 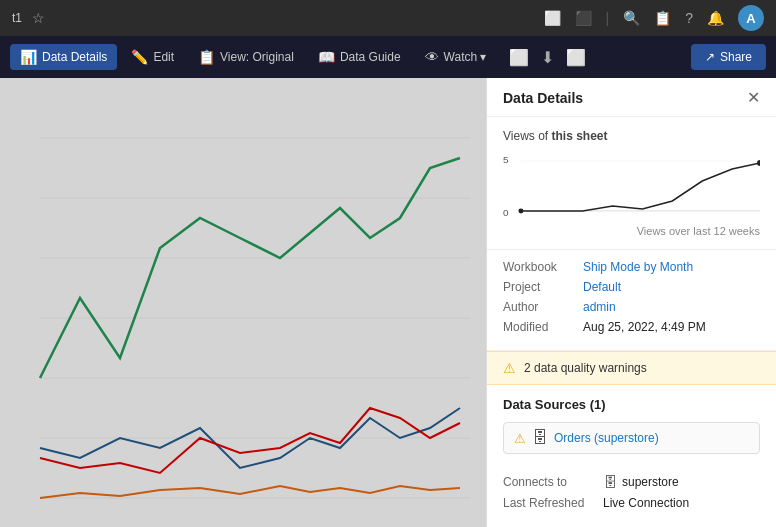 What do you see at coordinates (506, 160) in the screenshot?
I see `svg-text: 5` at bounding box center [506, 160].